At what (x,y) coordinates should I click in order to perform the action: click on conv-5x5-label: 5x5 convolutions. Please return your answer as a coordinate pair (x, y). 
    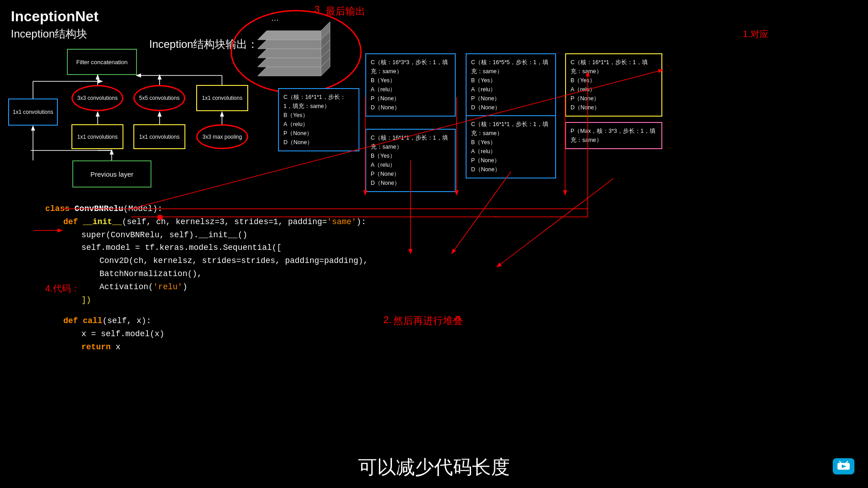
    Looking at the image, I should click on (159, 98).